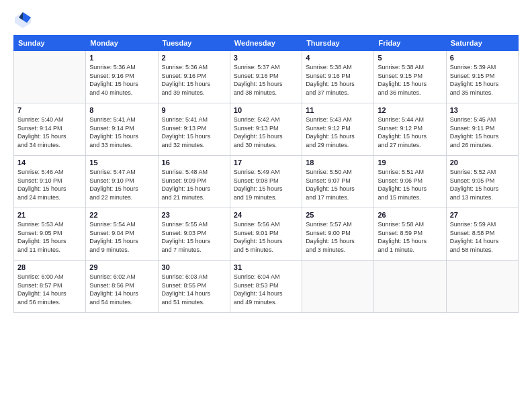  I want to click on day-number: 25, so click(338, 215).